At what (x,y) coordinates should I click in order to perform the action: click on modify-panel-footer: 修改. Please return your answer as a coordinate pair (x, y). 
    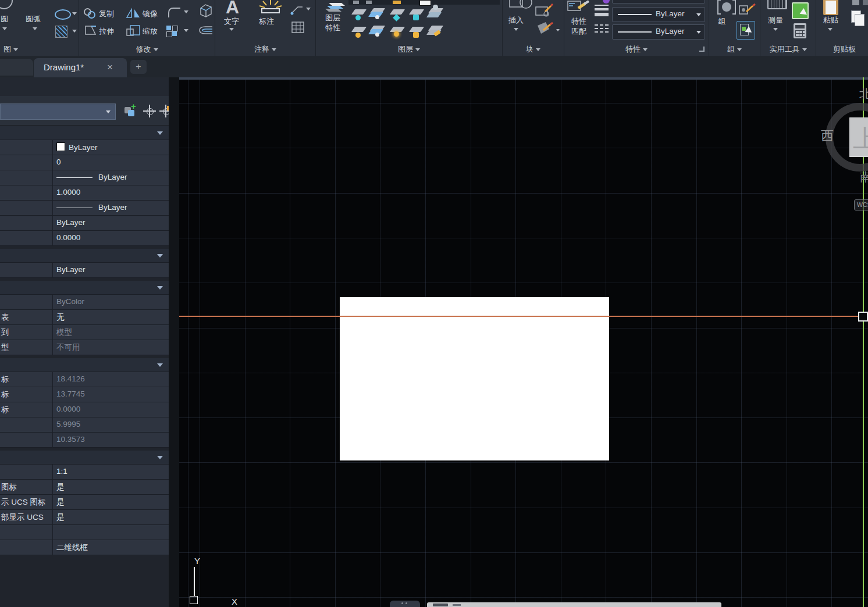
    Looking at the image, I should click on (147, 49).